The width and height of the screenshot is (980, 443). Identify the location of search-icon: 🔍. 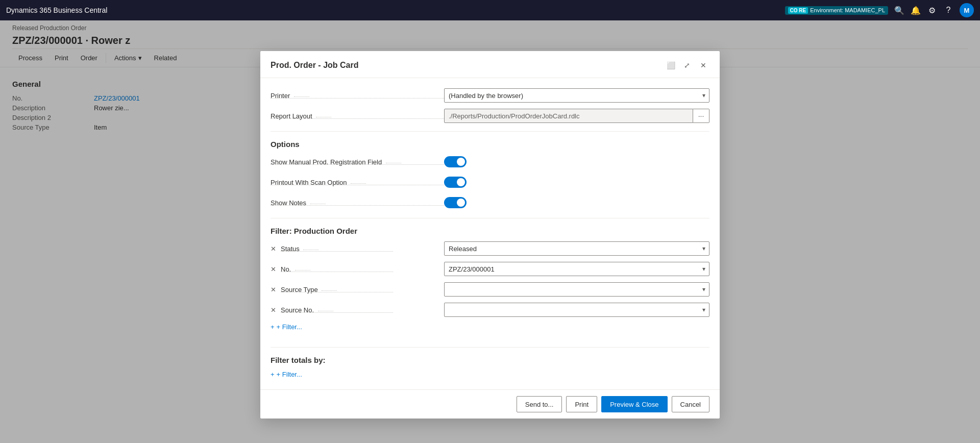
(899, 10).